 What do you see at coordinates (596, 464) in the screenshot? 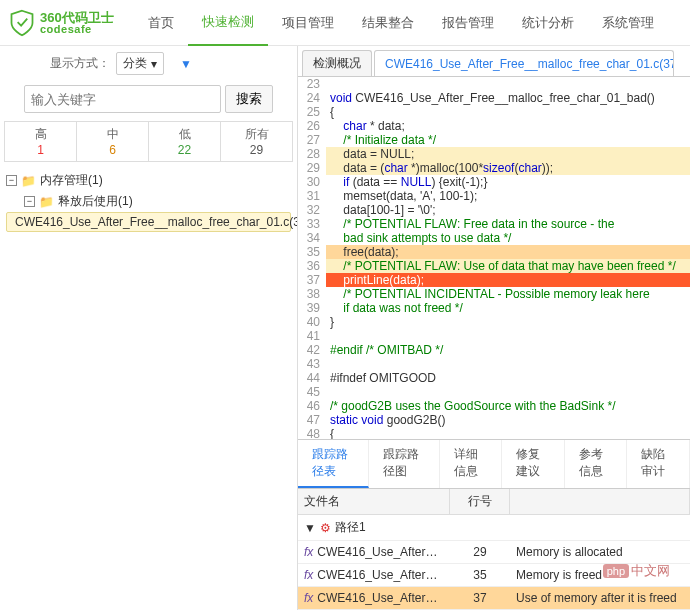
I see `bottom-tab: 参考信息` at bounding box center [596, 464].